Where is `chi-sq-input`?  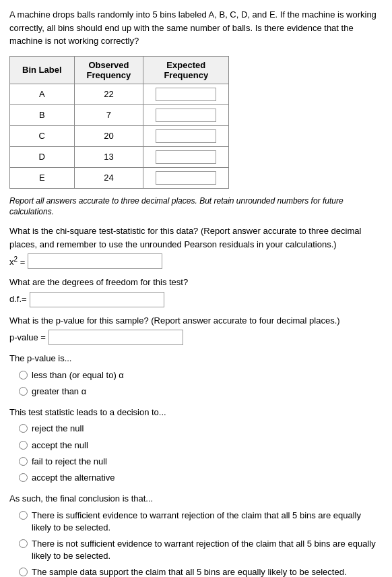
chi-sq-input is located at coordinates (95, 262).